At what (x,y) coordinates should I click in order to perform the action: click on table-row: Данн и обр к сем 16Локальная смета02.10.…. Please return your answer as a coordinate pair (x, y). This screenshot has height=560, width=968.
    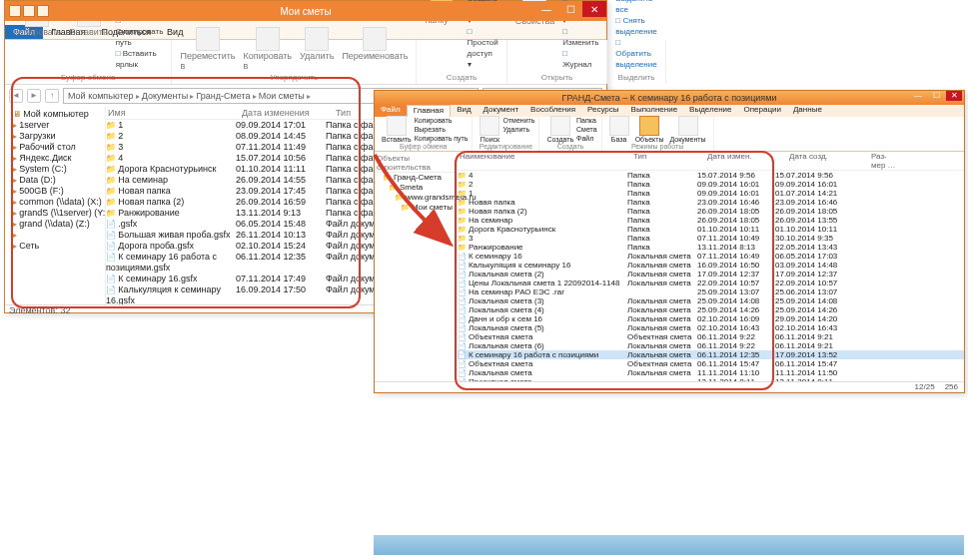
    Looking at the image, I should click on (711, 319).